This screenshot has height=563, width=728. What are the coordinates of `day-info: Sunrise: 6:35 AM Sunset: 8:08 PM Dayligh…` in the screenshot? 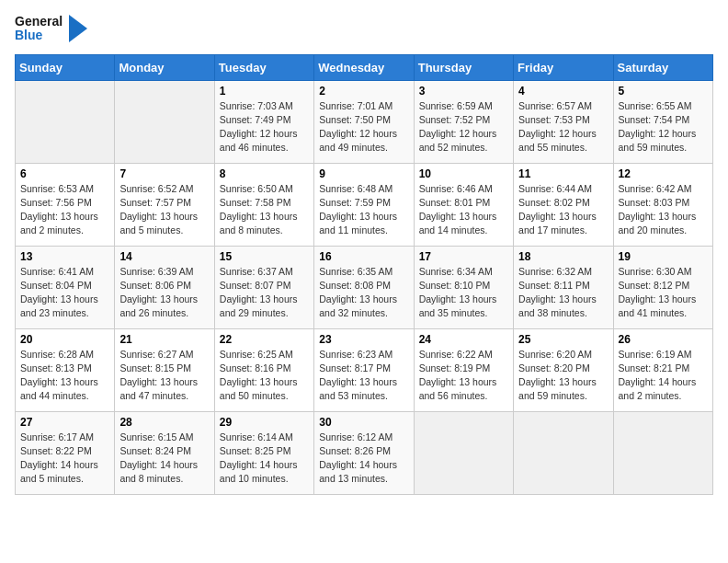 It's located at (364, 293).